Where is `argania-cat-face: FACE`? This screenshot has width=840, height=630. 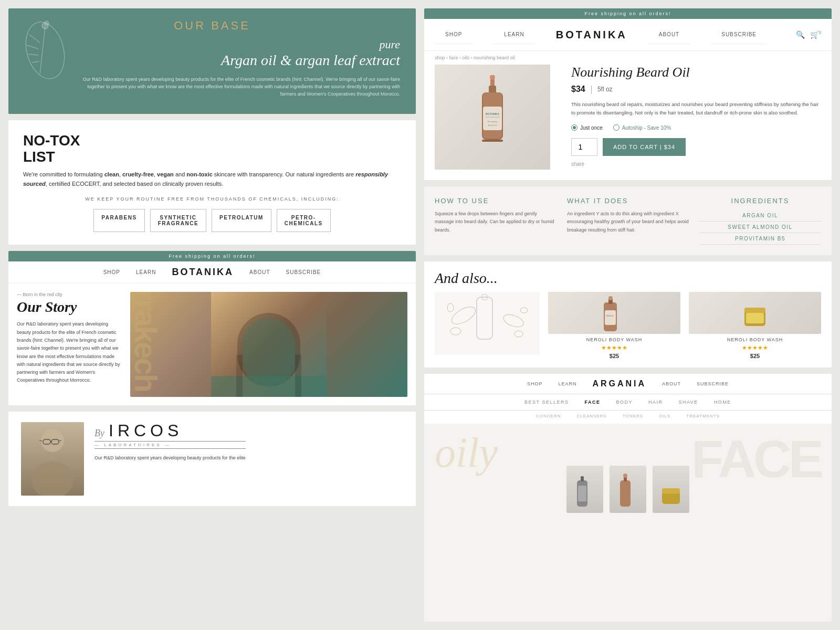
argania-cat-face: FACE is located at coordinates (592, 402).